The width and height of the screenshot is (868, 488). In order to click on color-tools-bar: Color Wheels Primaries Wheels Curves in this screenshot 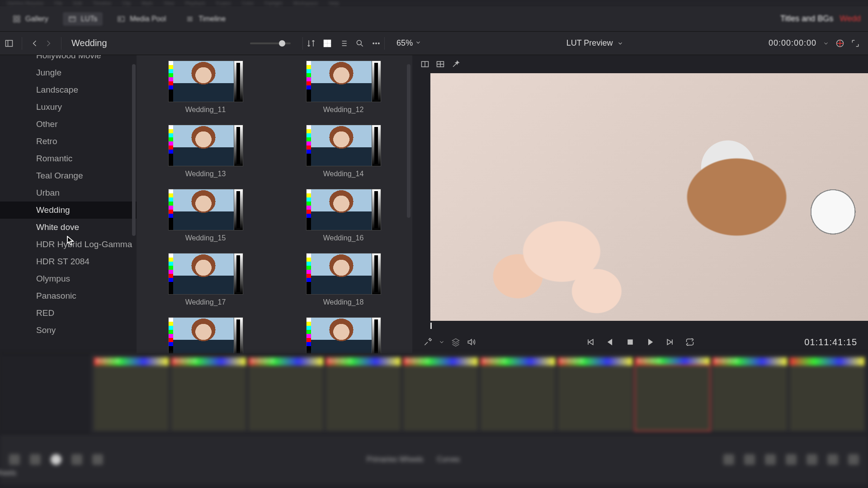, I will do `click(434, 460)`.